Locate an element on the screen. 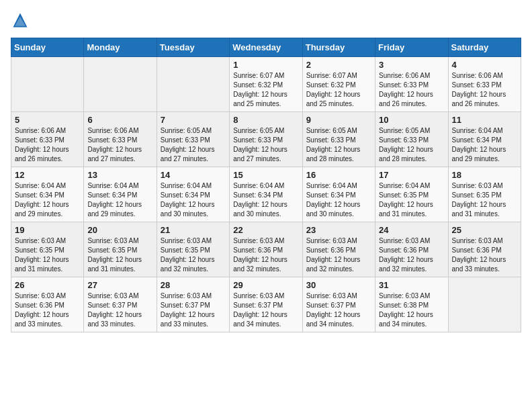 This screenshot has height=411, width=532. calendar-cell: 16Sunrise: 6:04 AM Sunset: 6:34 PM Dayli… is located at coordinates (339, 195).